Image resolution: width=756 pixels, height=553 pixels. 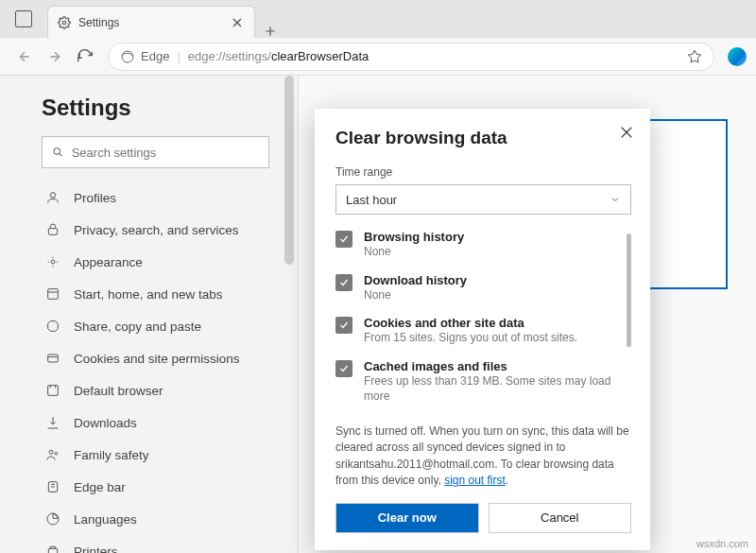 What do you see at coordinates (25, 57) in the screenshot?
I see `back-button` at bounding box center [25, 57].